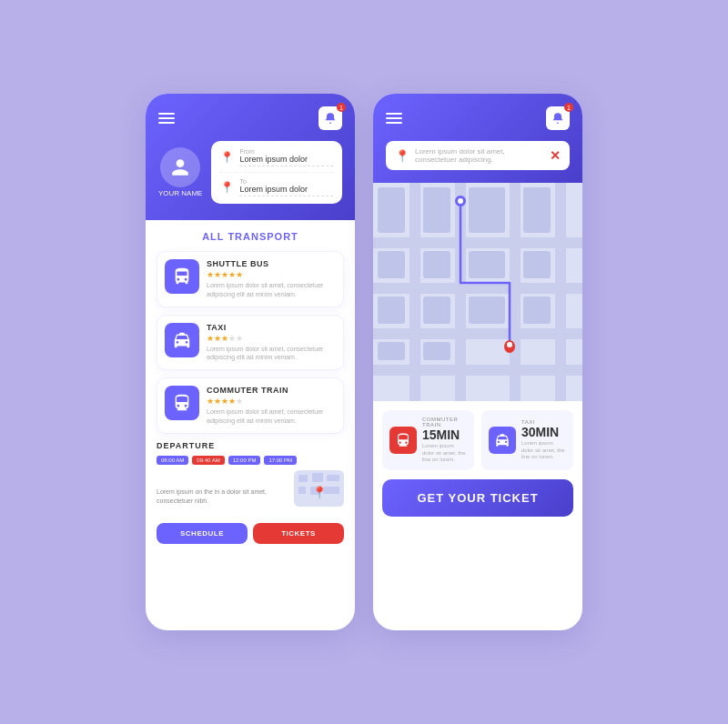  What do you see at coordinates (277, 173) in the screenshot?
I see `route-box: 📍 From Lorem ipsum dolor 📍 To Lorem ipsu…` at bounding box center [277, 173].